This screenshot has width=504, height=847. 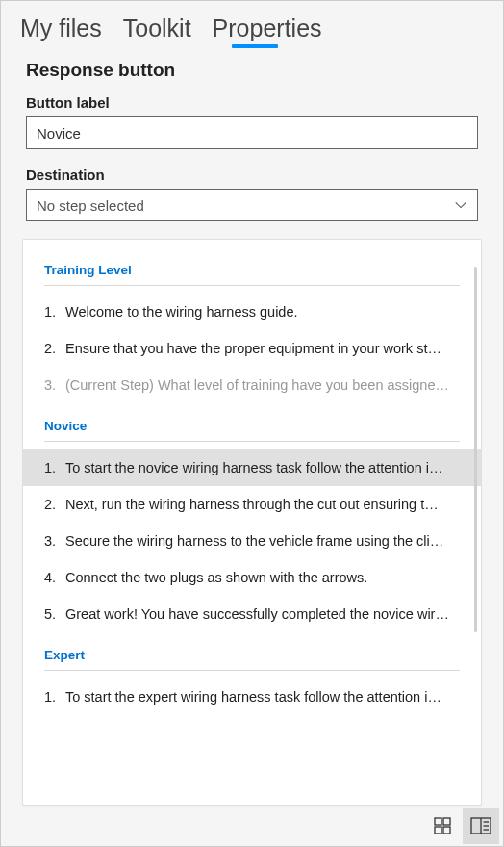 What do you see at coordinates (252, 175) in the screenshot?
I see `destination-caption: Destination` at bounding box center [252, 175].